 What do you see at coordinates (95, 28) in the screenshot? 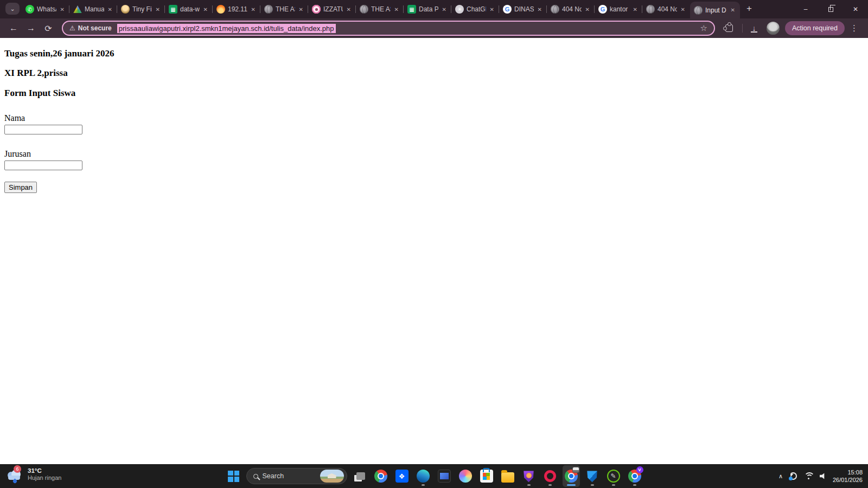
I see `not-secure-label: Not secure` at bounding box center [95, 28].